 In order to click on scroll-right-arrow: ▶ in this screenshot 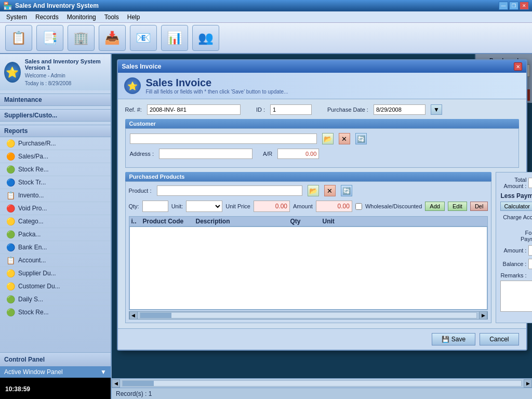, I will do `click(483, 315)`.